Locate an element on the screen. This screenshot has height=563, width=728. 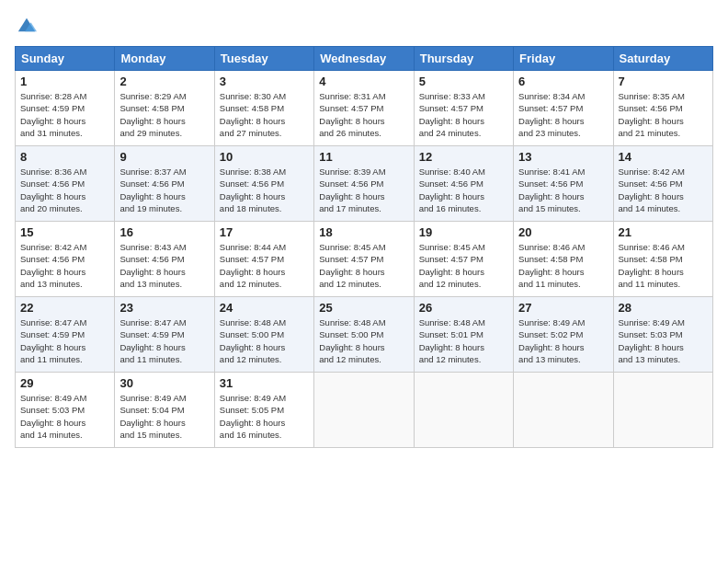
calendar-day-8: 8Sunrise: 8:36 AM Sunset: 4:56 PM Daylig… is located at coordinates (65, 184).